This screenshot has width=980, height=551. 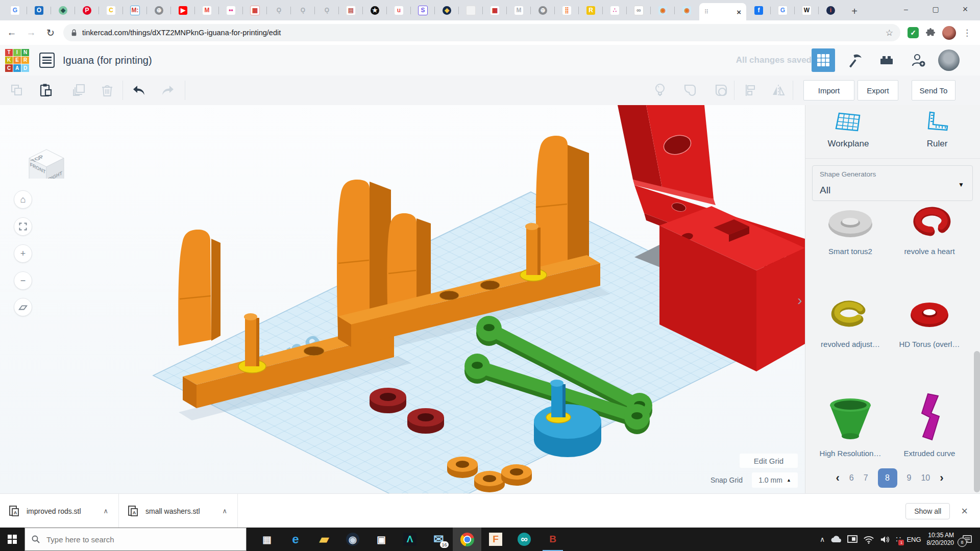 I want to click on page-7: 7, so click(x=866, y=478).